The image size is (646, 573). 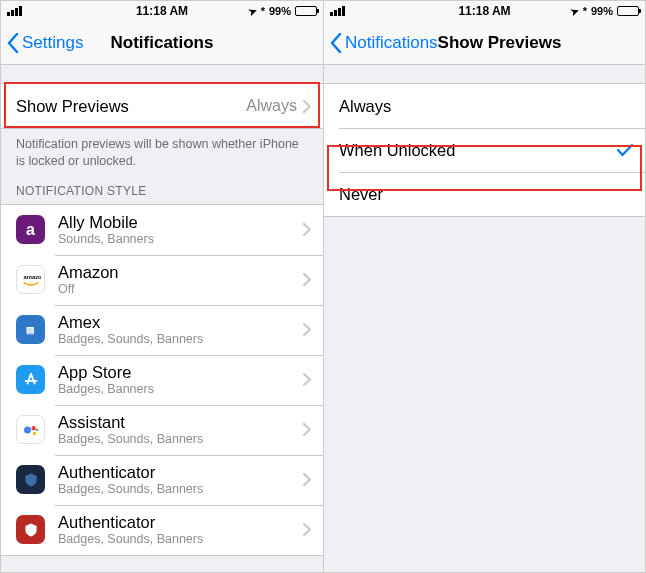 What do you see at coordinates (178, 389) in the screenshot?
I see `app-detail: Badges, Banners` at bounding box center [178, 389].